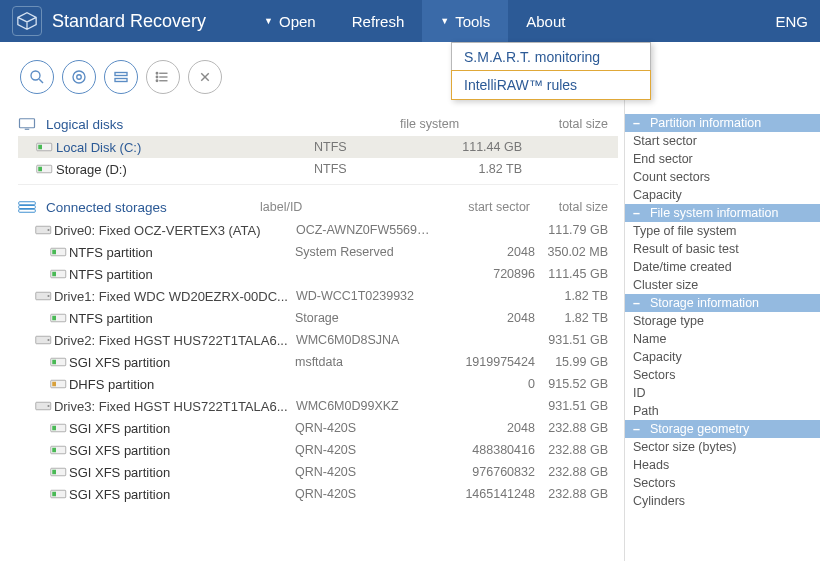 The width and height of the screenshot is (820, 561). Describe the element at coordinates (318, 472) in the screenshot. I see `partition-row: SGI XFS partitionQRN-420S976760832232.88…` at that location.